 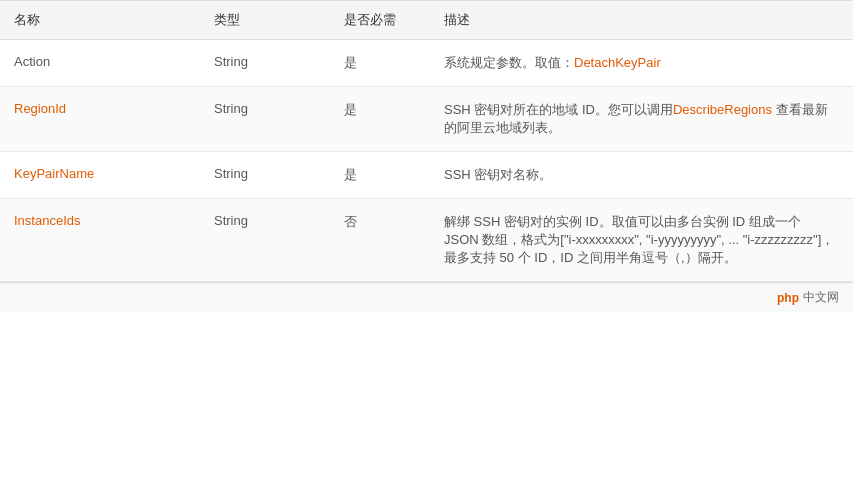 I want to click on cell-name: Action, so click(x=100, y=64).